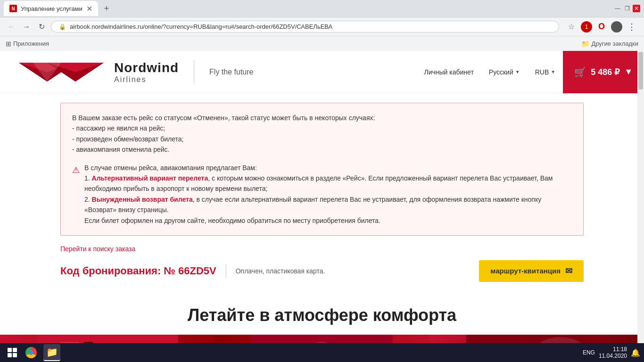 Image resolution: width=644 pixels, height=362 pixels. Describe the element at coordinates (12, 353) in the screenshot. I see `windows-icon` at that location.